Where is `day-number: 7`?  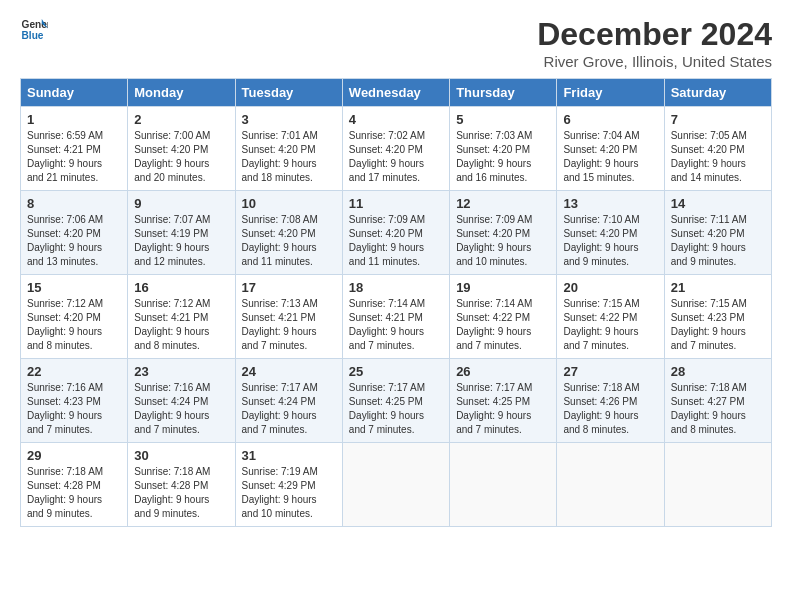
day-number: 7 is located at coordinates (718, 120).